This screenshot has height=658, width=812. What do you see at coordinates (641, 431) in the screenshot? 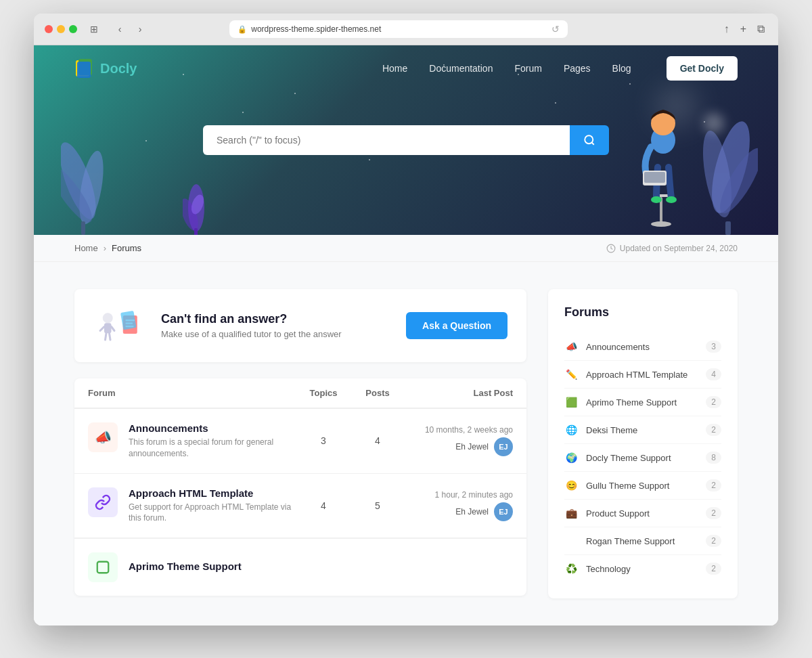
I see `sidebar-item-deksi: Deksi Theme` at bounding box center [641, 431].